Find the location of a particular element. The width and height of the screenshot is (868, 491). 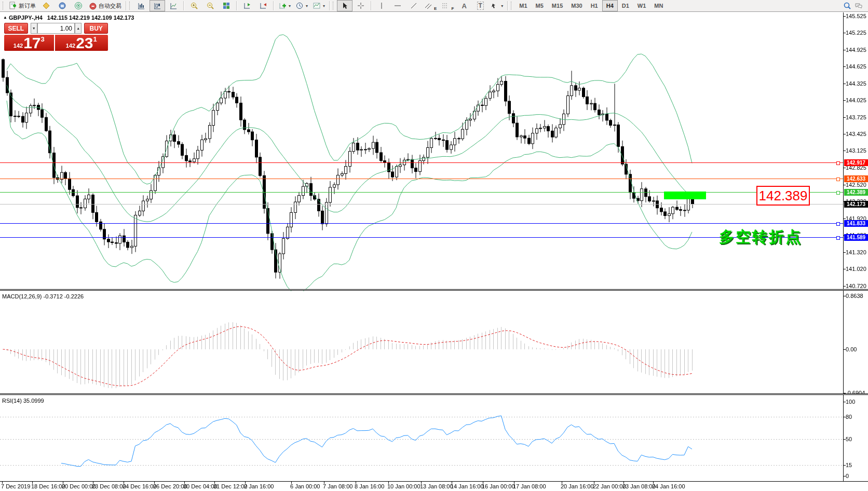

hline-price-label: 141.833 is located at coordinates (856, 223).